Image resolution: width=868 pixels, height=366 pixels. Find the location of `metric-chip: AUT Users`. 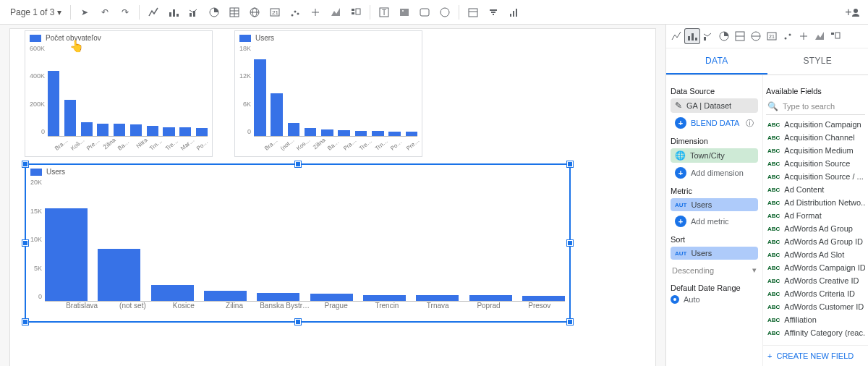

metric-chip: AUT Users is located at coordinates (715, 205).